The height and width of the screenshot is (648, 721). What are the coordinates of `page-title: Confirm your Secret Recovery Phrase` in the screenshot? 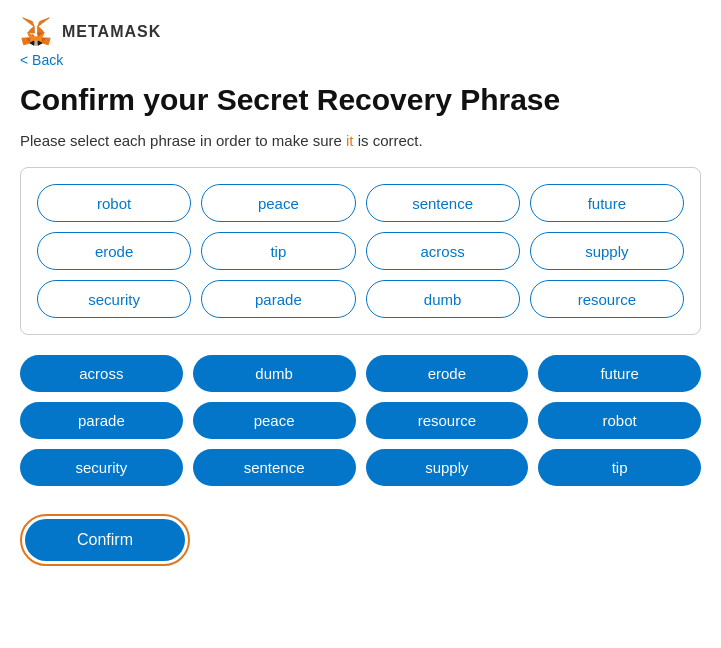 It's located at (360, 100).